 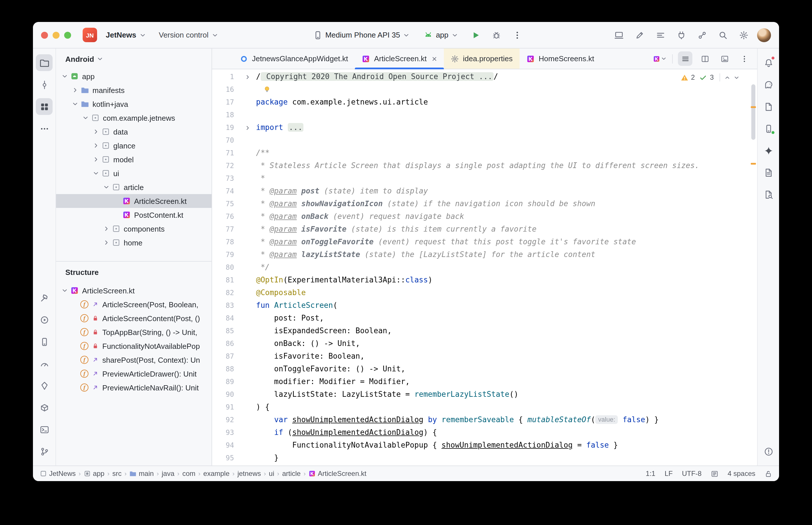 What do you see at coordinates (225, 204) in the screenshot?
I see `line-number: 75` at bounding box center [225, 204].